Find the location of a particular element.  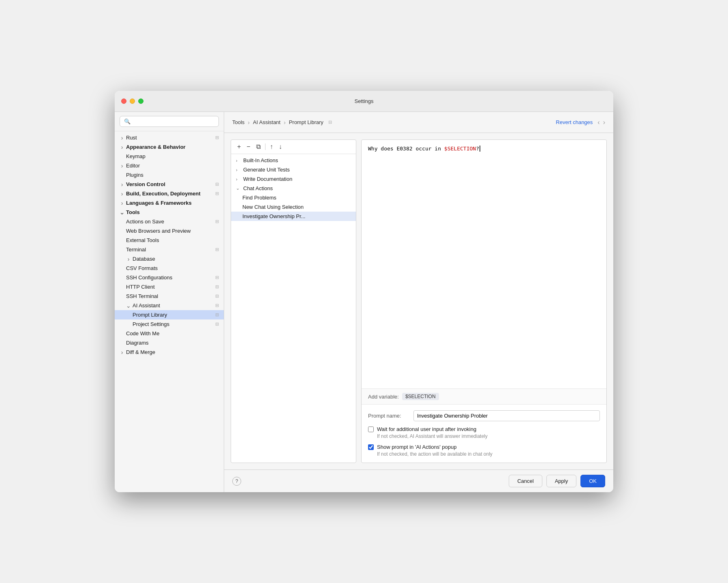

sidebar-item-label: Web Browsers and Preview is located at coordinates (158, 231).